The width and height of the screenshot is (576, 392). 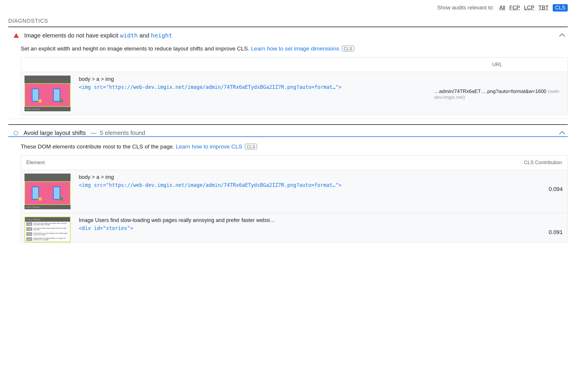 I want to click on col-cls-header: CLS Contribution, so click(x=536, y=163).